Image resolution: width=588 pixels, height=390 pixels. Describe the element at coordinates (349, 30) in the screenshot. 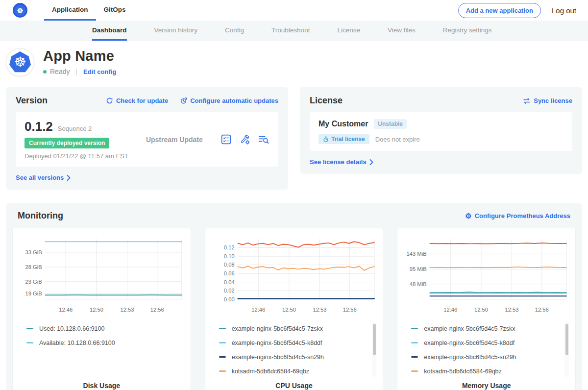

I see `tab-license: License` at that location.